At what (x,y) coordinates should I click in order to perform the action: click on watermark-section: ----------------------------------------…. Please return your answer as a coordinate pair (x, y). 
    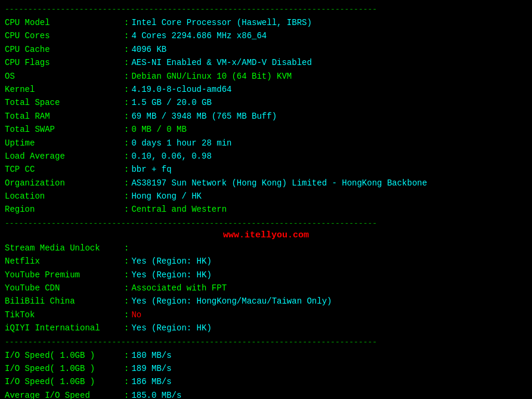
    Looking at the image, I should click on (266, 230).